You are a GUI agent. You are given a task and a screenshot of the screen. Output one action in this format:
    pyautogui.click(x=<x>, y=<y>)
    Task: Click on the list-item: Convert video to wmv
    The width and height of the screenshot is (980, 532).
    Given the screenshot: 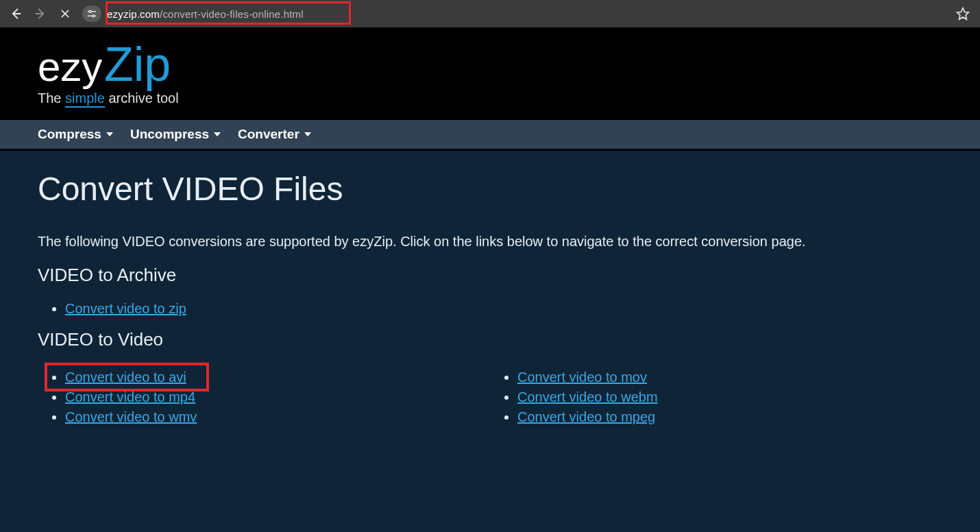 What is the action you would take?
    pyautogui.click(x=278, y=417)
    